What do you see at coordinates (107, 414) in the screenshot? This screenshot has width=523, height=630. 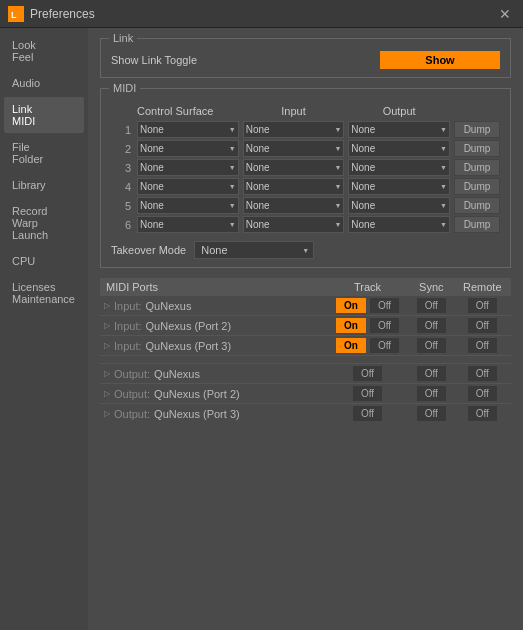 I see `expand-triangle-out-3: ▷` at bounding box center [107, 414].